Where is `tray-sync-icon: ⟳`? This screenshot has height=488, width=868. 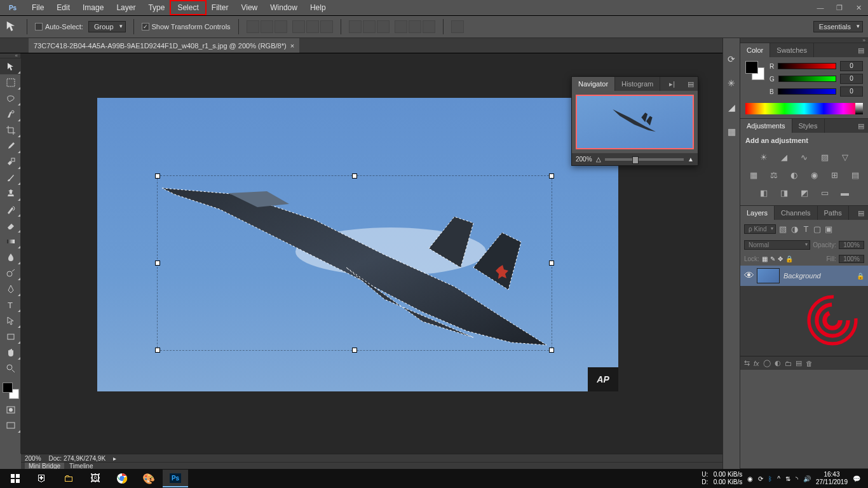 tray-sync-icon: ⟳ is located at coordinates (761, 479).